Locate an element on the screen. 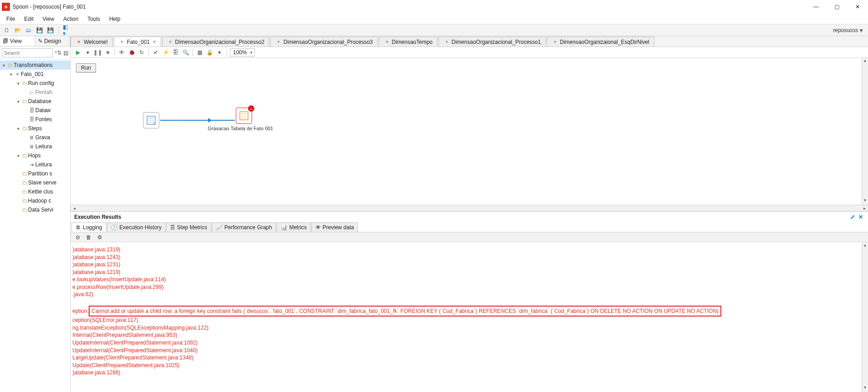 This screenshot has width=868, height=392. save-icon: 💾 is located at coordinates (39, 30).